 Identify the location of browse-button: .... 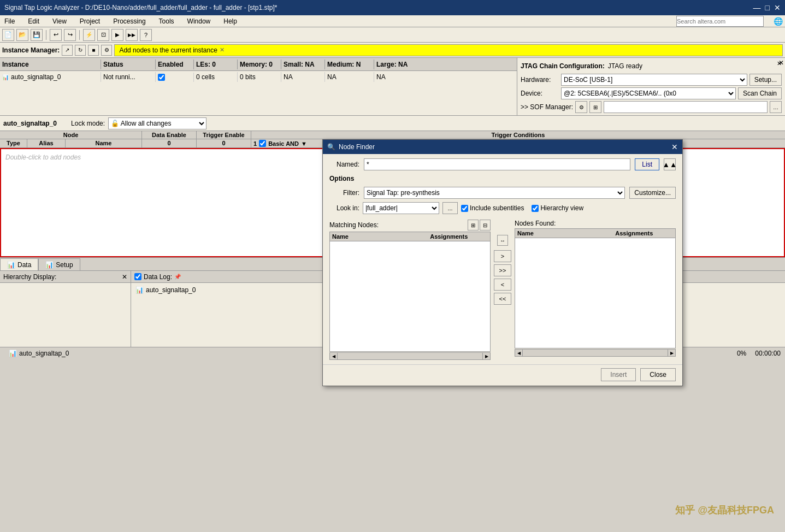
(450, 208).